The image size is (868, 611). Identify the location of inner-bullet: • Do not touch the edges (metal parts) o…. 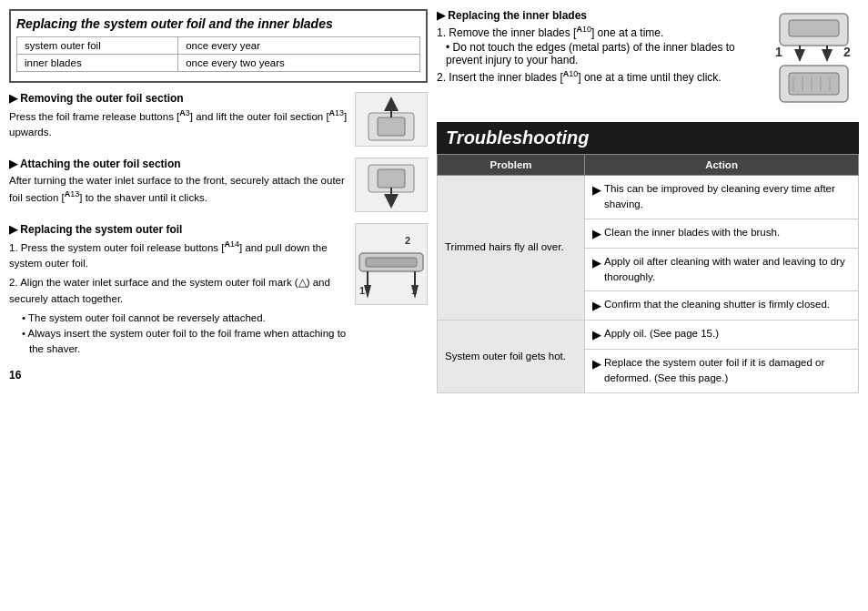
(602, 54).